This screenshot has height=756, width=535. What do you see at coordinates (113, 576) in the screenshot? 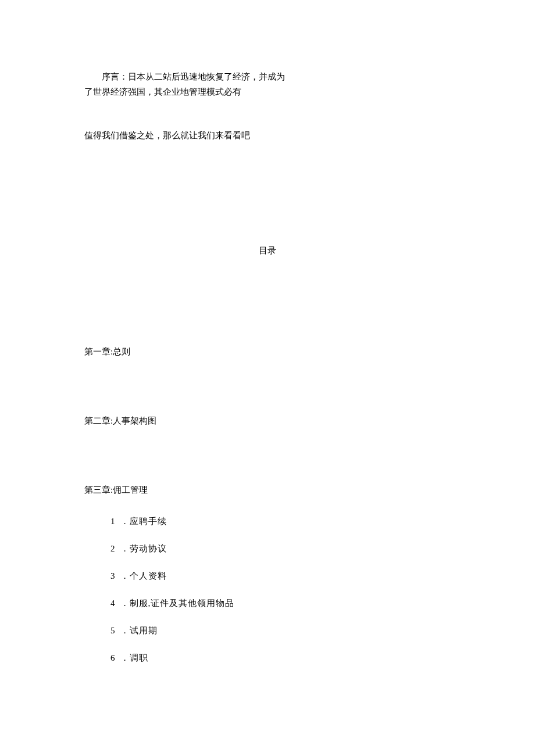
I see `toc-item-num: 3` at bounding box center [113, 576].